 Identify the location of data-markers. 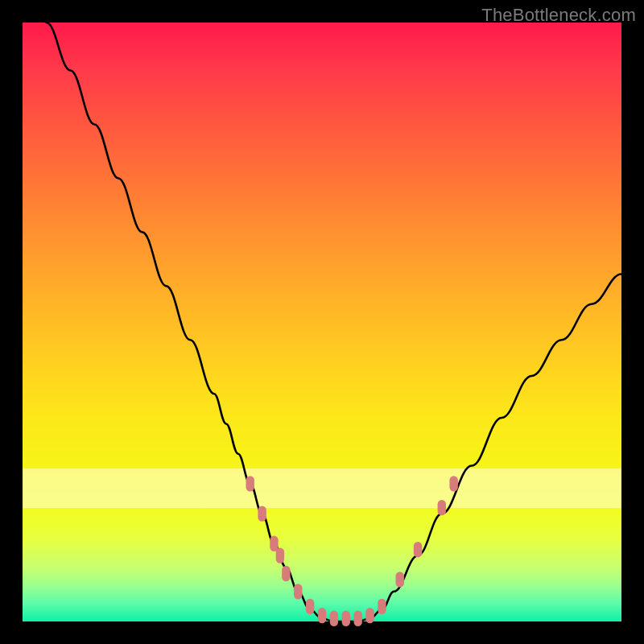
(353, 551).